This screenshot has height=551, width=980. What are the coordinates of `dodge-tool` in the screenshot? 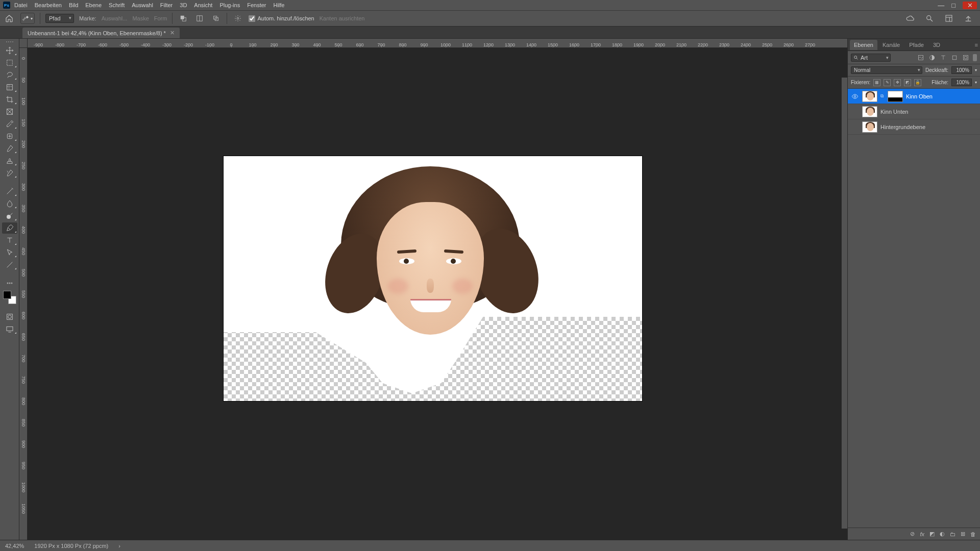 It's located at (10, 216).